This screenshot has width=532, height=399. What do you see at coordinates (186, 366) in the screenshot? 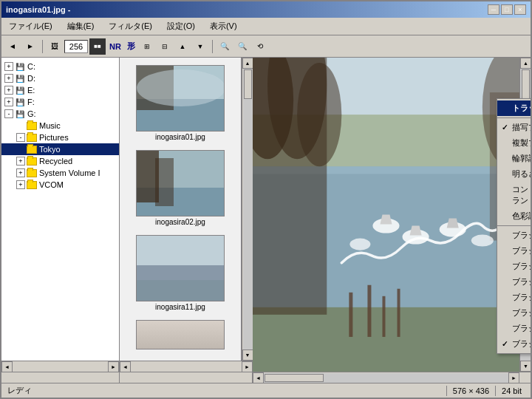
I see `thumb-h-scrollbar: ◄ ►` at bounding box center [186, 366].